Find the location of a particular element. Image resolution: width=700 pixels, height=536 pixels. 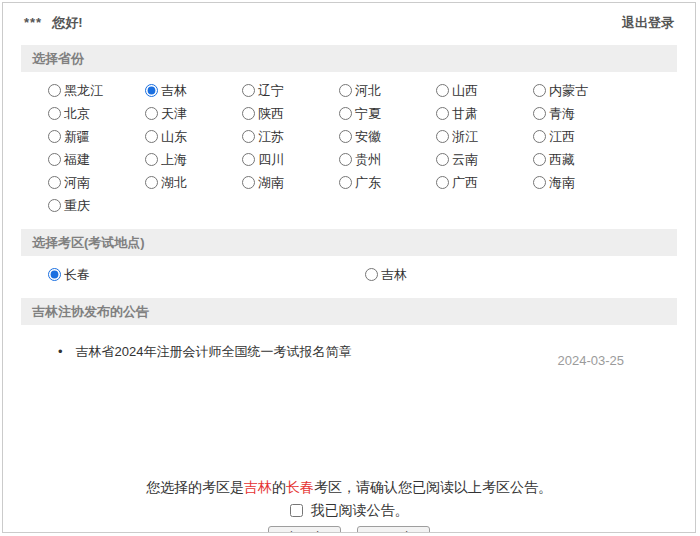

province-option: 河北 is located at coordinates (388, 90).